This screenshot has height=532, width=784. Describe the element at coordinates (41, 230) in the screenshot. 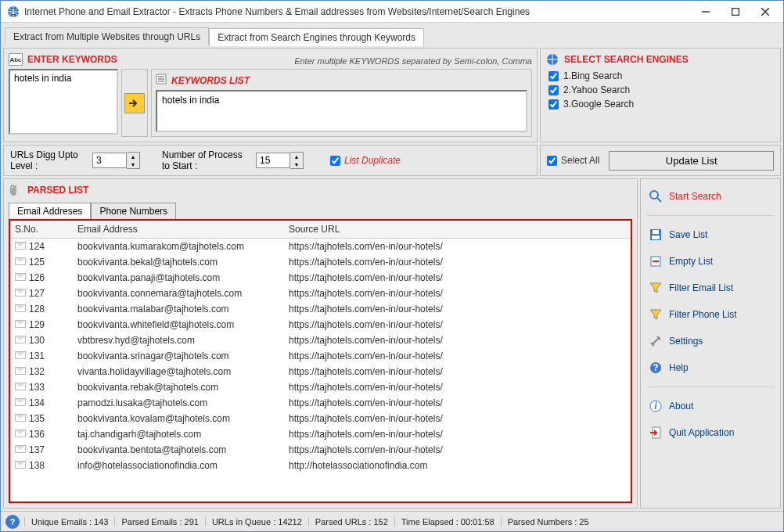

I see `col-sno: S.No.` at that location.